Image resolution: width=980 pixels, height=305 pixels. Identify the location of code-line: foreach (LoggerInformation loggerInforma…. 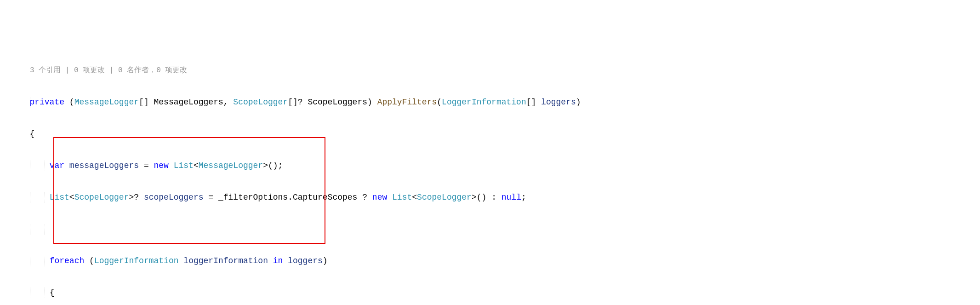
(490, 261).